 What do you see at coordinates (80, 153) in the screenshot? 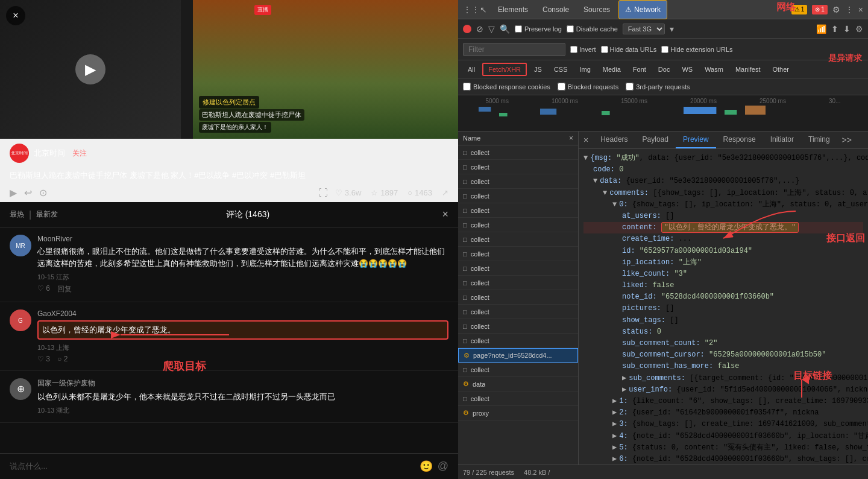
I see `follow-button: 关注` at bounding box center [80, 153].